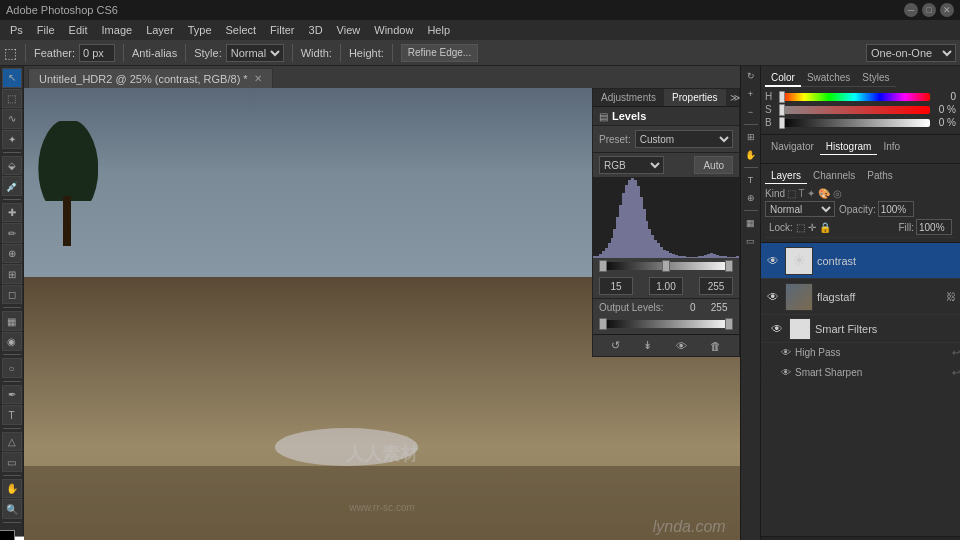  I want to click on adj-preview-button: 👁, so click(682, 346).